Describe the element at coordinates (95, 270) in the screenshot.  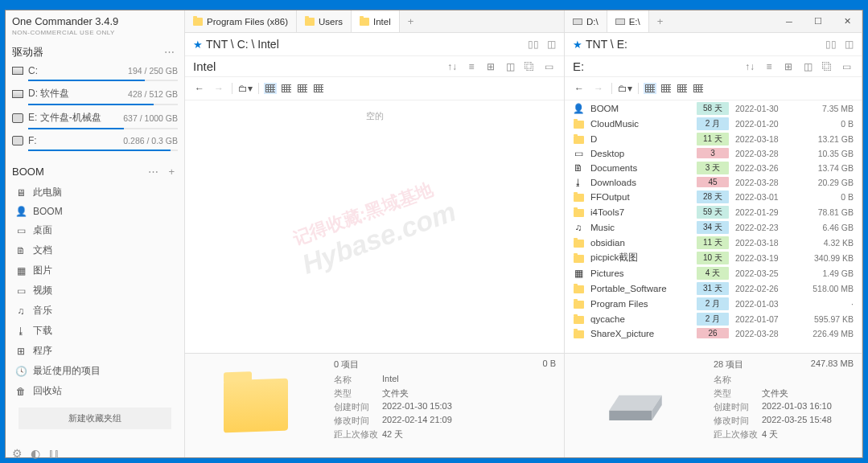
I see `fav-item: ▦ 图片` at that location.